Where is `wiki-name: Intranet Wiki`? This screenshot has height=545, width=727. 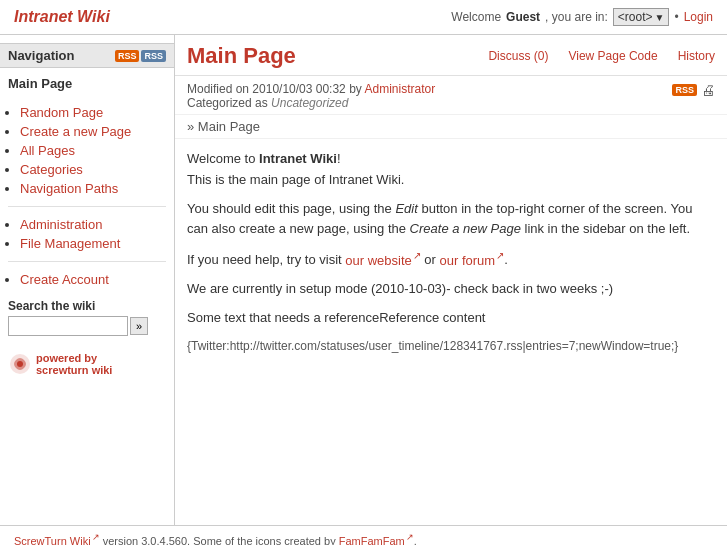
wiki-name: Intranet Wiki is located at coordinates (298, 158).